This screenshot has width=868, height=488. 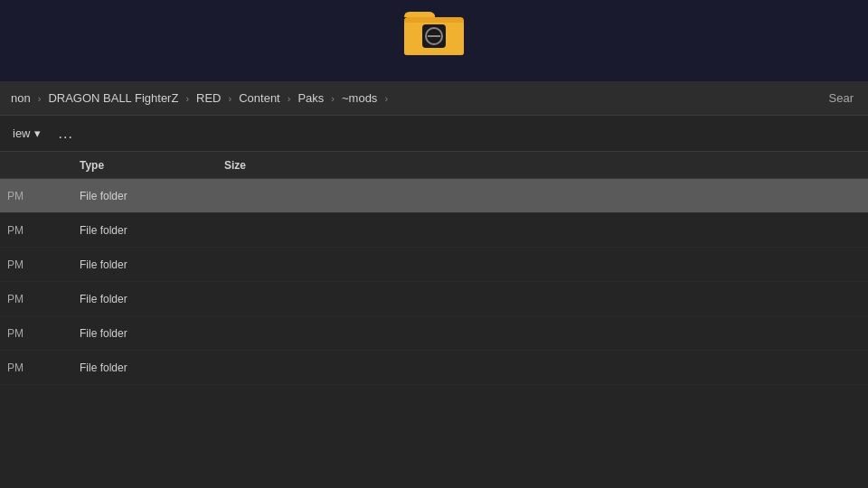 I want to click on more-options-button: ..., so click(x=66, y=134).